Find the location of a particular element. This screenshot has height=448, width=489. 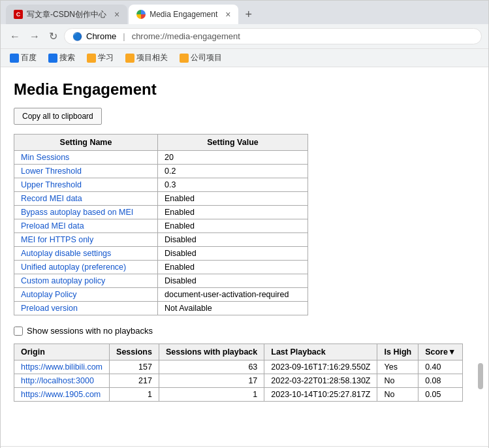

forward-button: → is located at coordinates (35, 37).